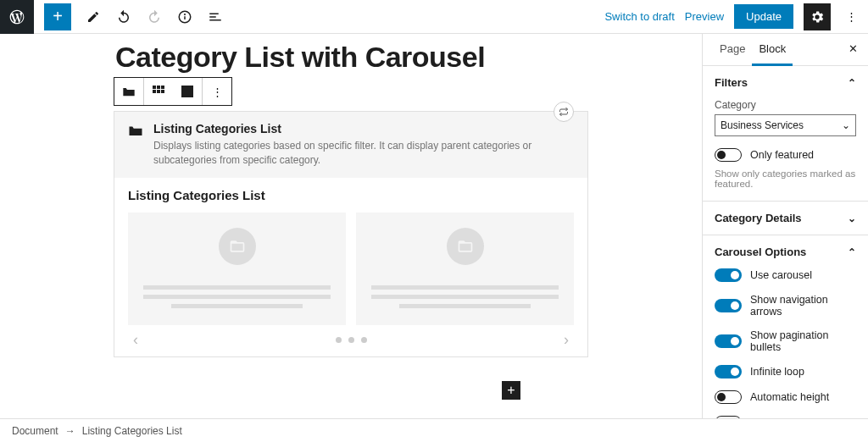 The height and width of the screenshot is (442, 868). Describe the element at coordinates (93, 17) in the screenshot. I see `edit-tool-icon` at that location.